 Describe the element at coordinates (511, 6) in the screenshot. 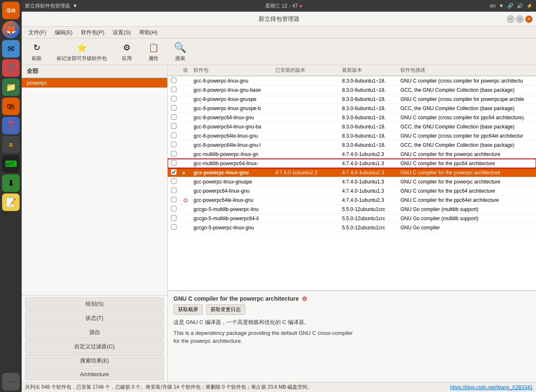

I see `network-icon: 🔗` at that location.